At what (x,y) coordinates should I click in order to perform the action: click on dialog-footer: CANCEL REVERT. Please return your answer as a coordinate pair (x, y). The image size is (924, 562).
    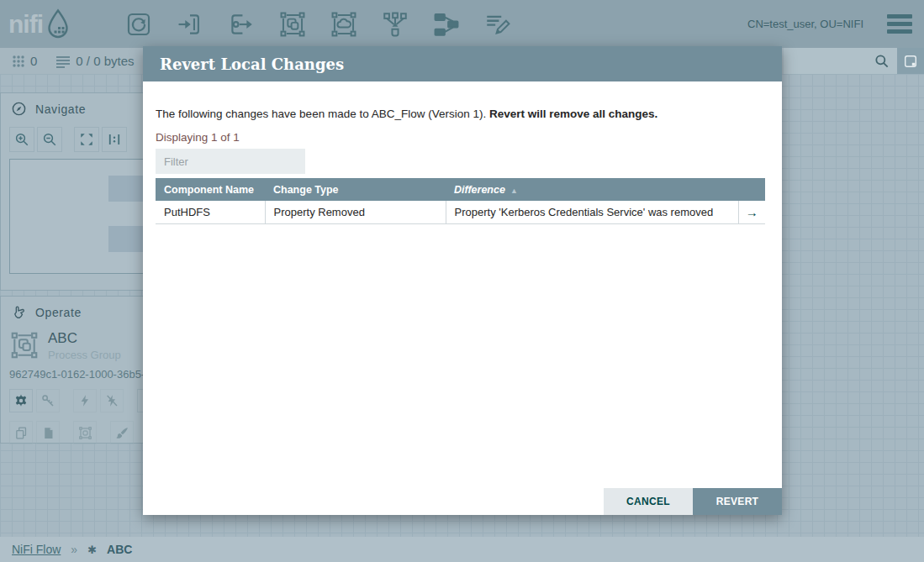
    Looking at the image, I should click on (693, 502).